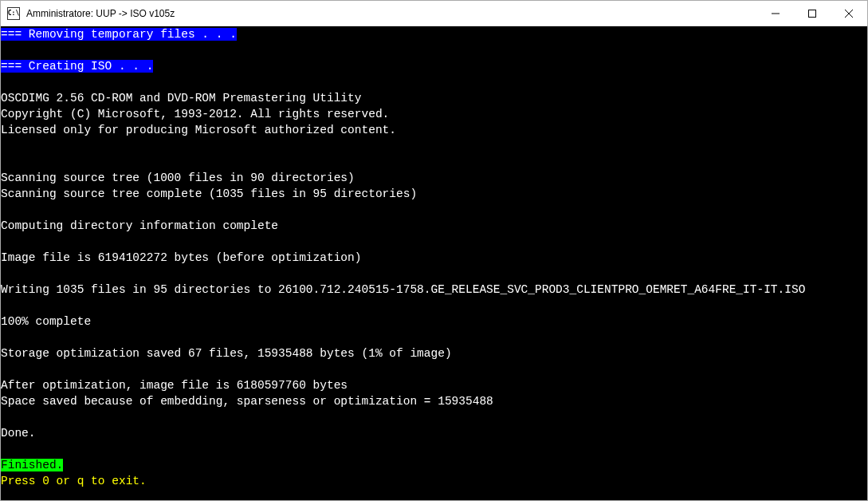 This screenshot has width=868, height=501. Describe the element at coordinates (812, 13) in the screenshot. I see `maximize-button` at that location.